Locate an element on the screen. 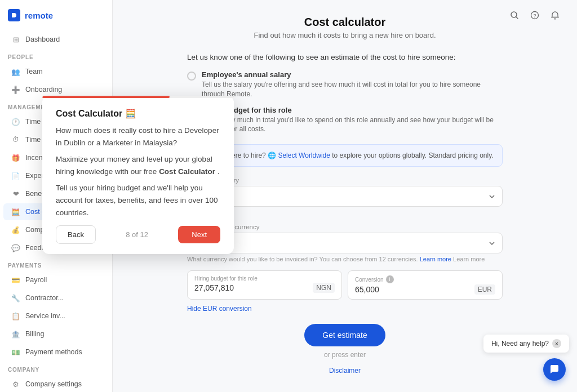  employee-country-select: Nigeria is located at coordinates (345, 196).